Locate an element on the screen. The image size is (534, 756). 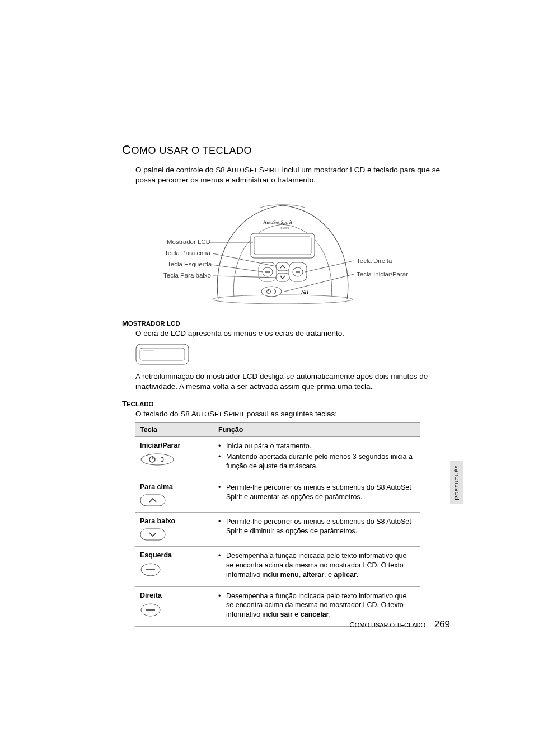
key-name: Direita is located at coordinates (151, 595).